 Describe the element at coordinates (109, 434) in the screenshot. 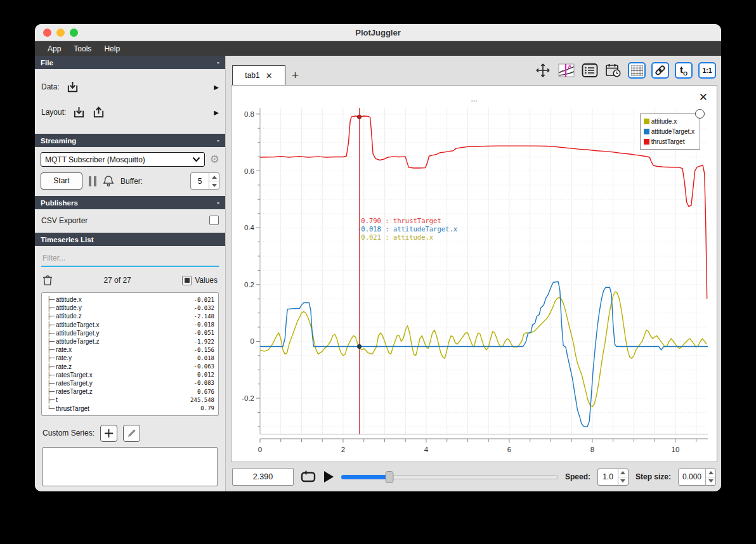

I see `custom-series-add-button` at that location.